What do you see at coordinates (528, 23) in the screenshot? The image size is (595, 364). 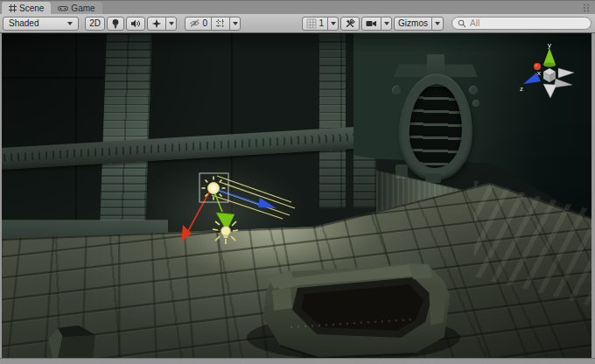 I see `search-input` at bounding box center [528, 23].